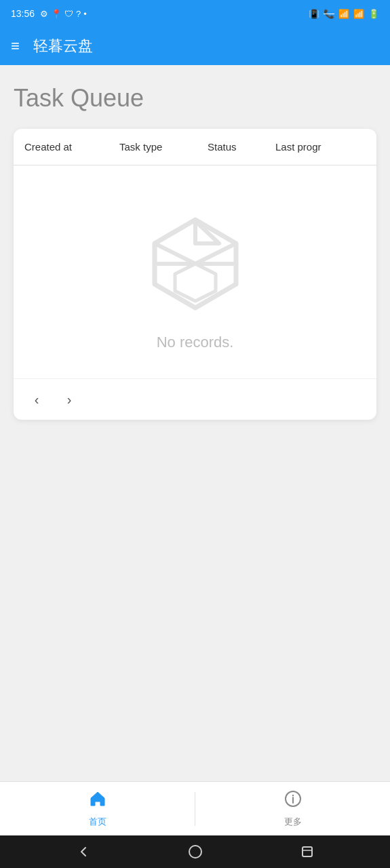 This screenshot has height=868, width=390. Describe the element at coordinates (63, 46) in the screenshot. I see `app-title: 轻暮云盘` at that location.